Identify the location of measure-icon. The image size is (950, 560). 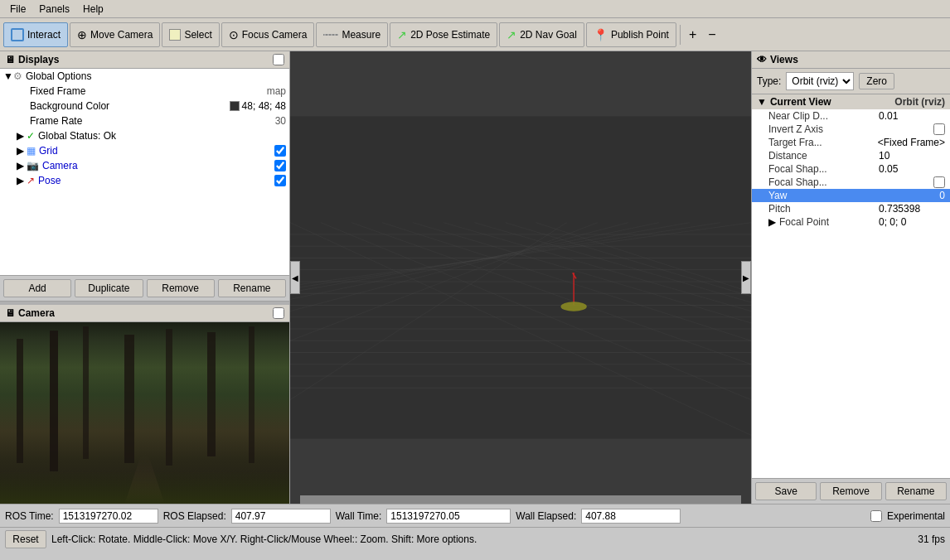
(331, 35).